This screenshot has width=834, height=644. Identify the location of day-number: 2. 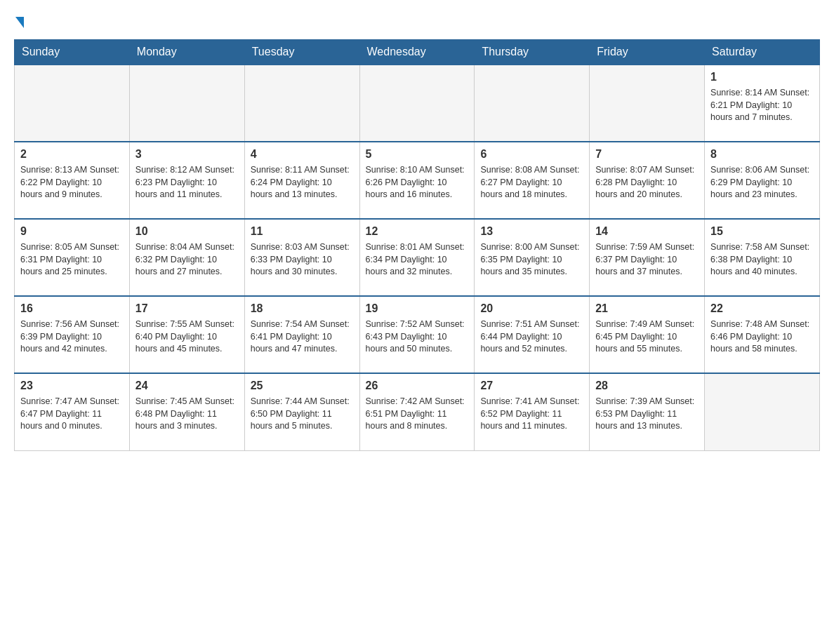
(72, 154).